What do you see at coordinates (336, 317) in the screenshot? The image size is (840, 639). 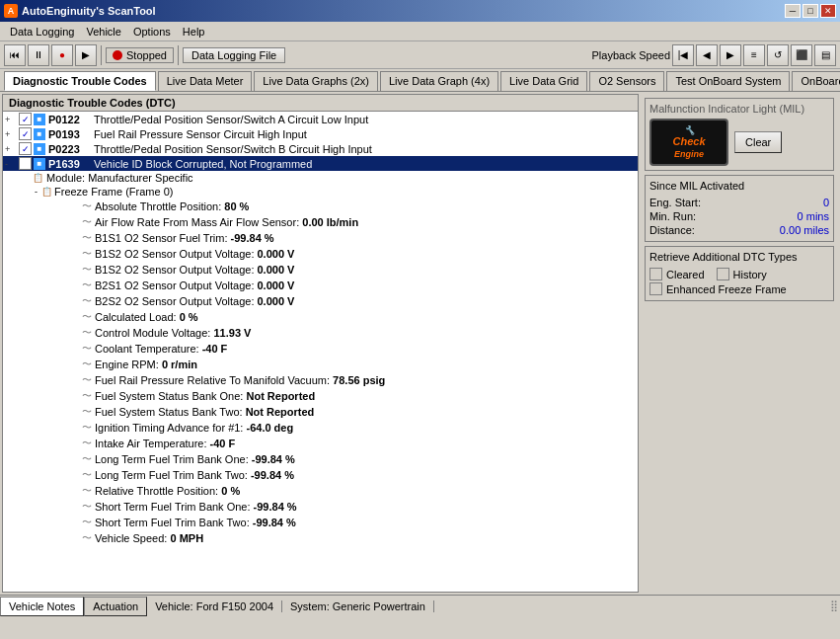 I see `freeze-item-7: 〜 Calculated Load: 0 %` at bounding box center [336, 317].